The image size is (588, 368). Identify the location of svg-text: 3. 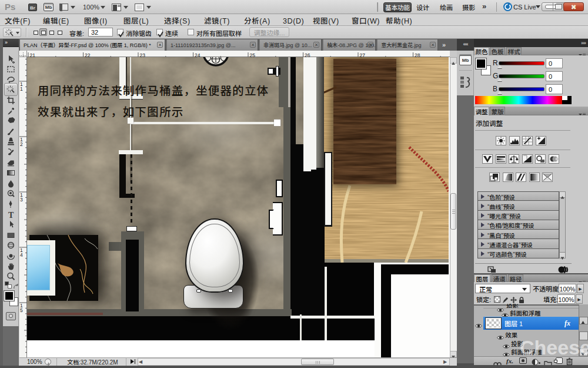
(21, 200).